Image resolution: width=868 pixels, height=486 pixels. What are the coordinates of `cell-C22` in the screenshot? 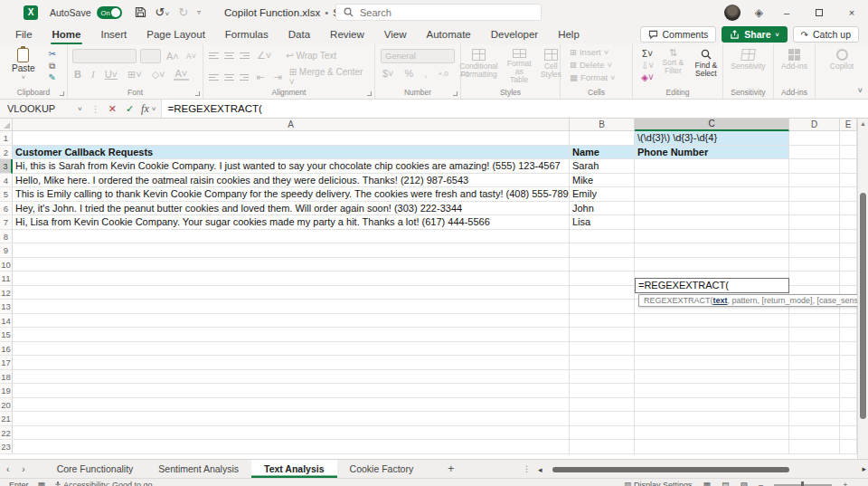 It's located at (712, 434).